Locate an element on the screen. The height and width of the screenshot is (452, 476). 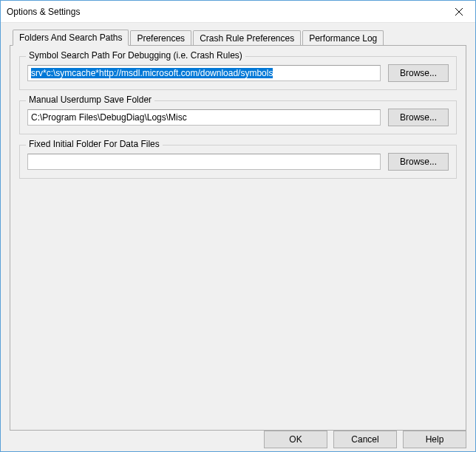
symbol-search-path-value: srv*c:\symcache*http://msdl.microsoft.co… is located at coordinates (152, 73).